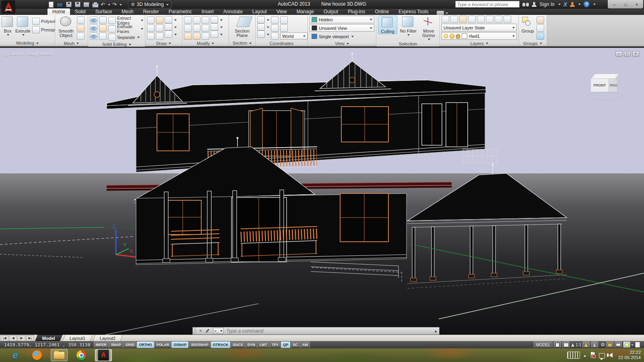 This screenshot has width=644, height=362. Describe the element at coordinates (630, 355) in the screenshot. I see `taskbar-clock: 22:22 22-05-2014` at that location.